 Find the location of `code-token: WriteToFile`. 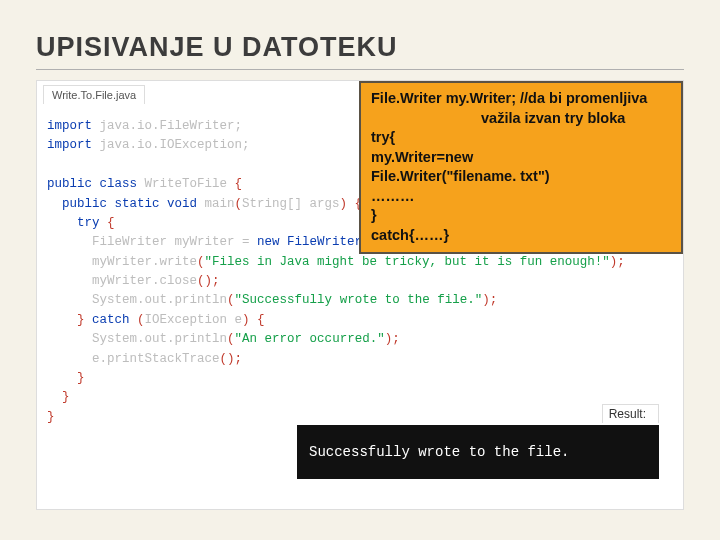

code-token: WriteToFile is located at coordinates (186, 184).